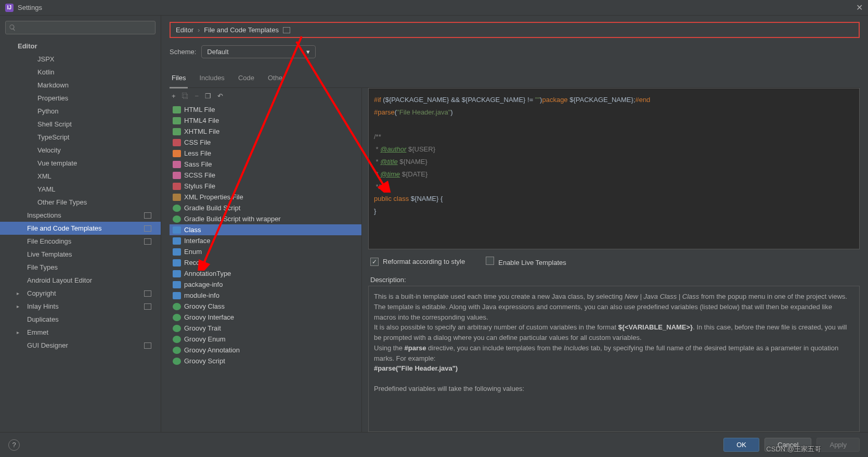 Image resolution: width=868 pixels, height=457 pixels. What do you see at coordinates (80, 124) in the screenshot?
I see `sidebar-item: Shell Script` at bounding box center [80, 124].